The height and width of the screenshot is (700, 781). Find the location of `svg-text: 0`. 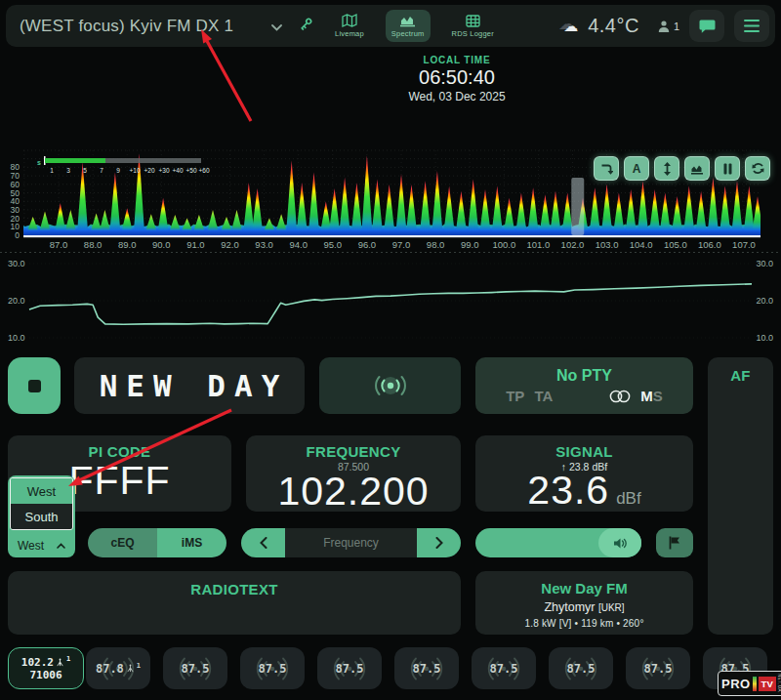

svg-text: 0 is located at coordinates (18, 235).